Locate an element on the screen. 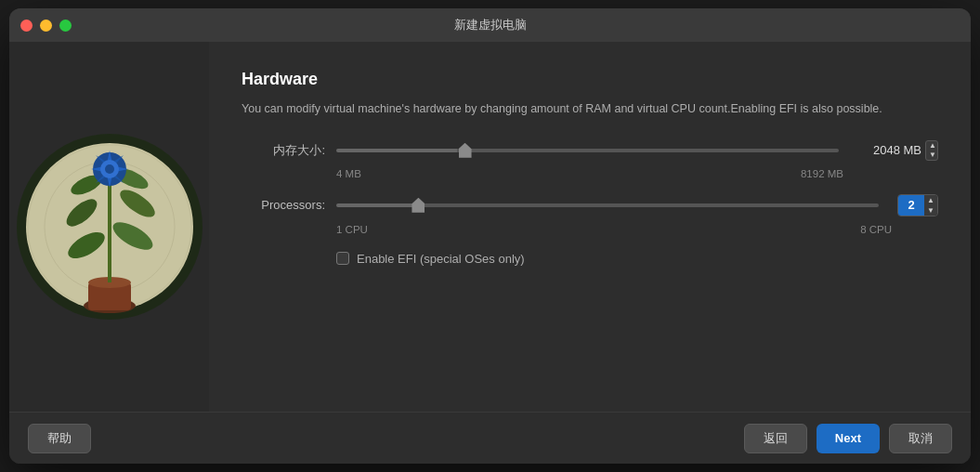 The height and width of the screenshot is (472, 980). processors-label: Processors: is located at coordinates (283, 204).